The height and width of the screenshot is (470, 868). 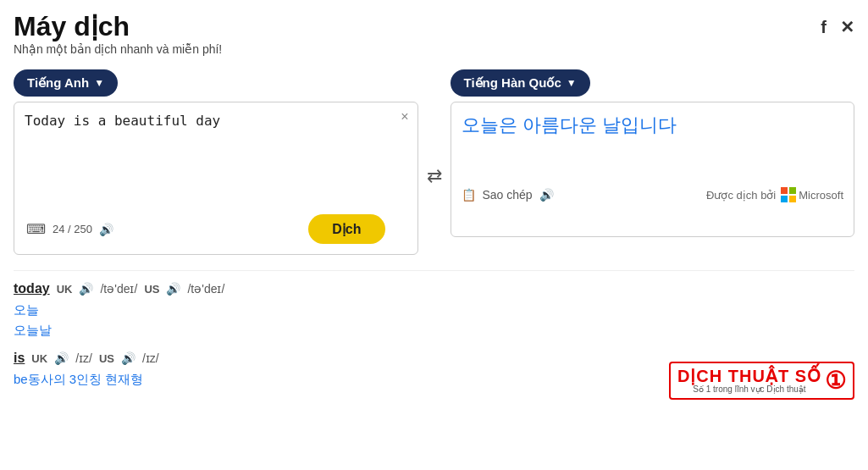 What do you see at coordinates (61, 358) in the screenshot?
I see `dict-word2-uk-speaker: 🔊` at bounding box center [61, 358].